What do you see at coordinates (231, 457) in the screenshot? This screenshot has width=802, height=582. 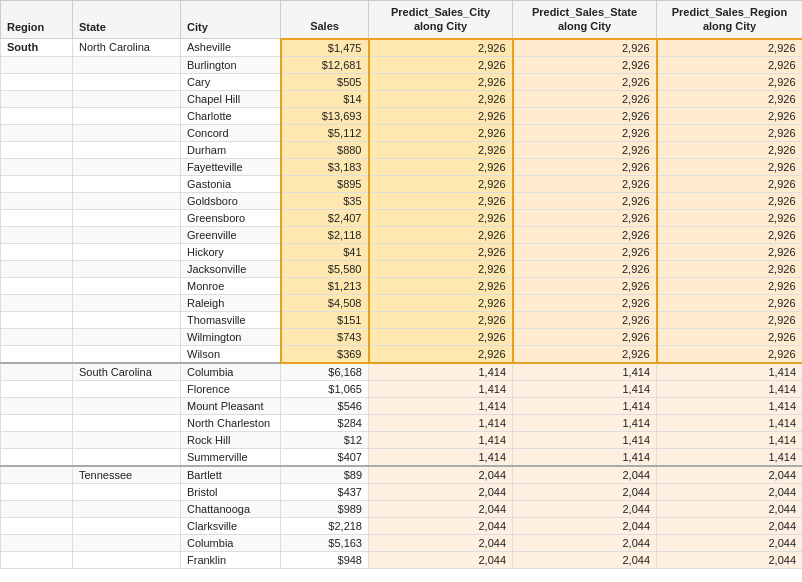 I see `city-cell: Summerville` at bounding box center [231, 457].